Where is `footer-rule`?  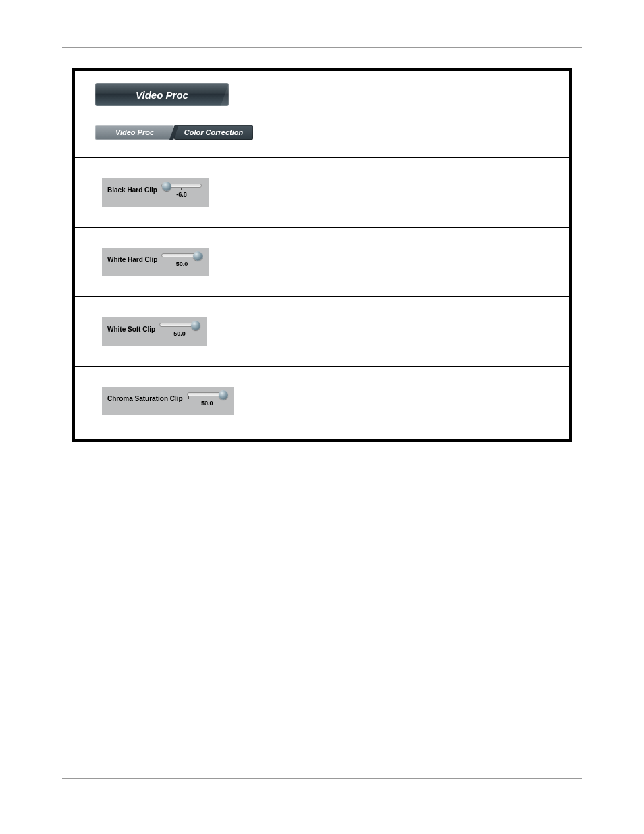 footer-rule is located at coordinates (322, 778).